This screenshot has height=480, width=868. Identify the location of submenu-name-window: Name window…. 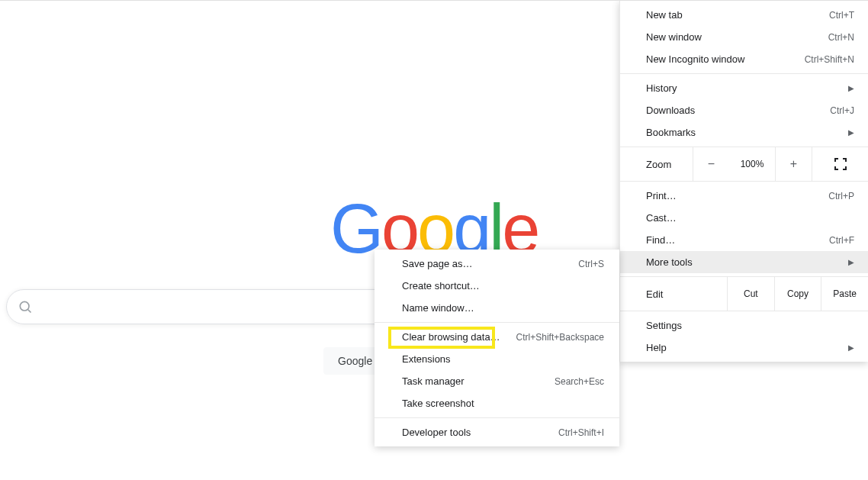
(497, 308).